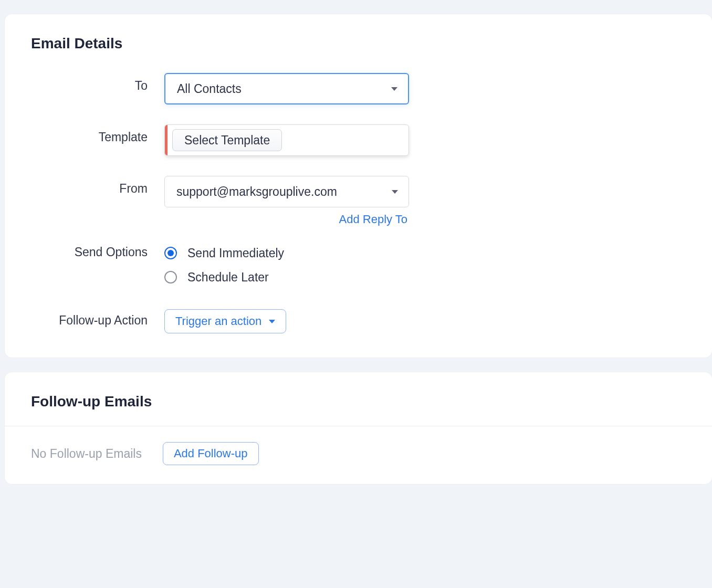 The width and height of the screenshot is (712, 588). What do you see at coordinates (211, 454) in the screenshot?
I see `add-followup-label: Add Follow-up` at bounding box center [211, 454].